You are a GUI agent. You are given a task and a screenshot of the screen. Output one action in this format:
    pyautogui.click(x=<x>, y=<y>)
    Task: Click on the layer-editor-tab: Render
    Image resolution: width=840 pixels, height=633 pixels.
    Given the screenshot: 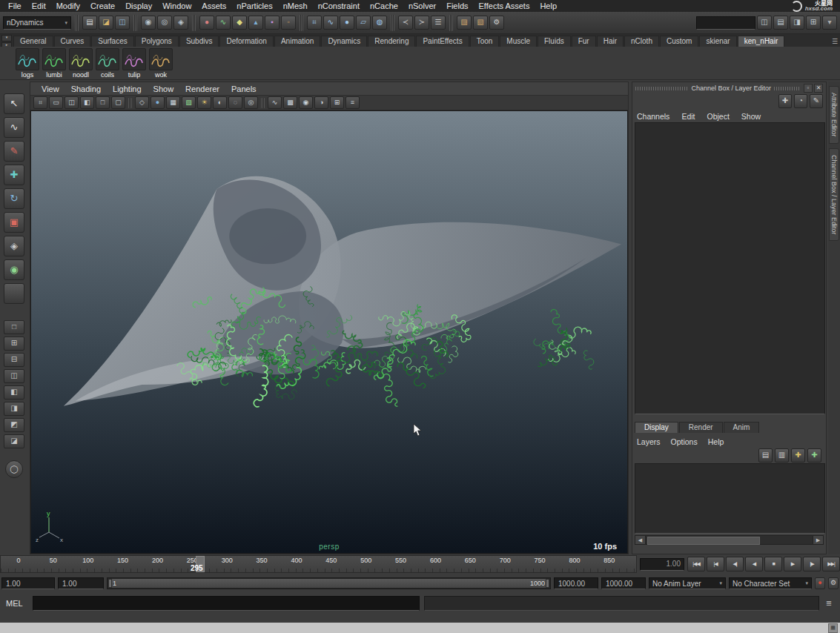 What is the action you would take?
    pyautogui.click(x=701, y=427)
    